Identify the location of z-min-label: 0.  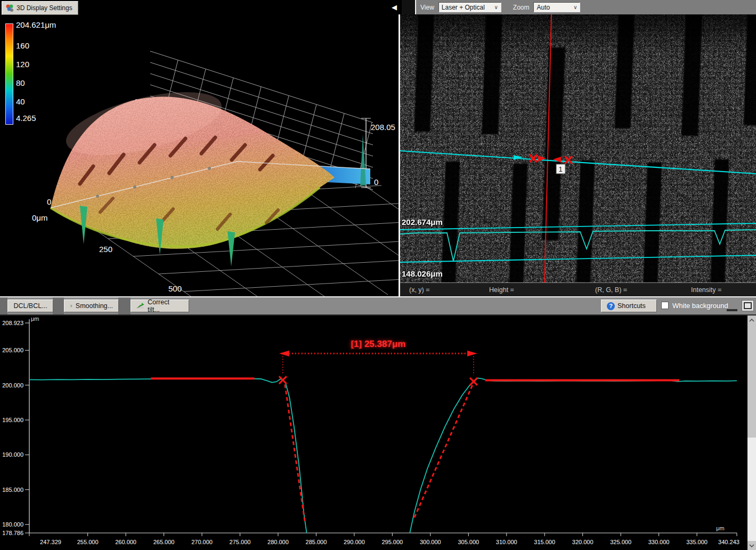
(376, 182).